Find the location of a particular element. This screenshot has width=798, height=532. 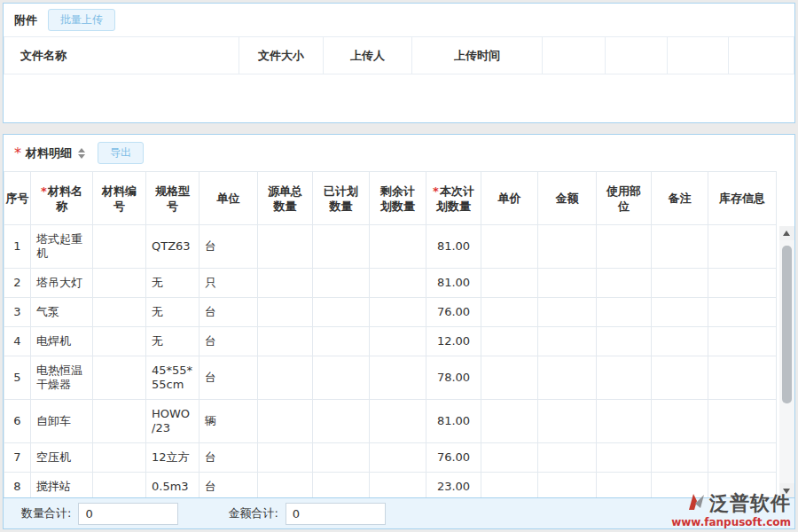

material-cell: 搅拌站 is located at coordinates (62, 486).